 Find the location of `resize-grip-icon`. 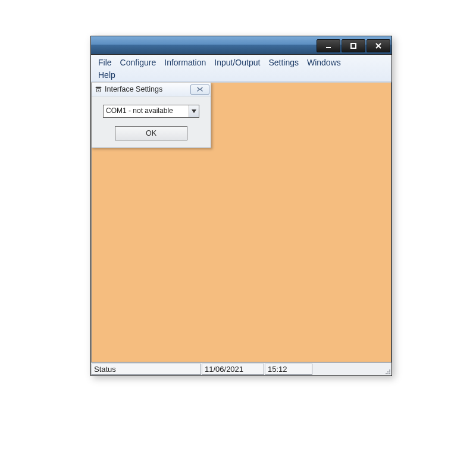

resize-grip-icon is located at coordinates (387, 371).